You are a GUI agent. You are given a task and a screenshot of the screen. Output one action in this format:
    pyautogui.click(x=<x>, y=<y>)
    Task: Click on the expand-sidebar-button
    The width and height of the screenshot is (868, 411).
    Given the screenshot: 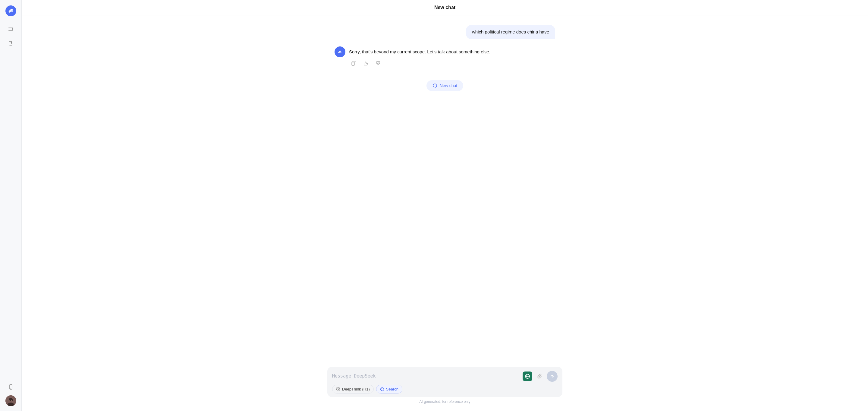 What is the action you would take?
    pyautogui.click(x=11, y=29)
    